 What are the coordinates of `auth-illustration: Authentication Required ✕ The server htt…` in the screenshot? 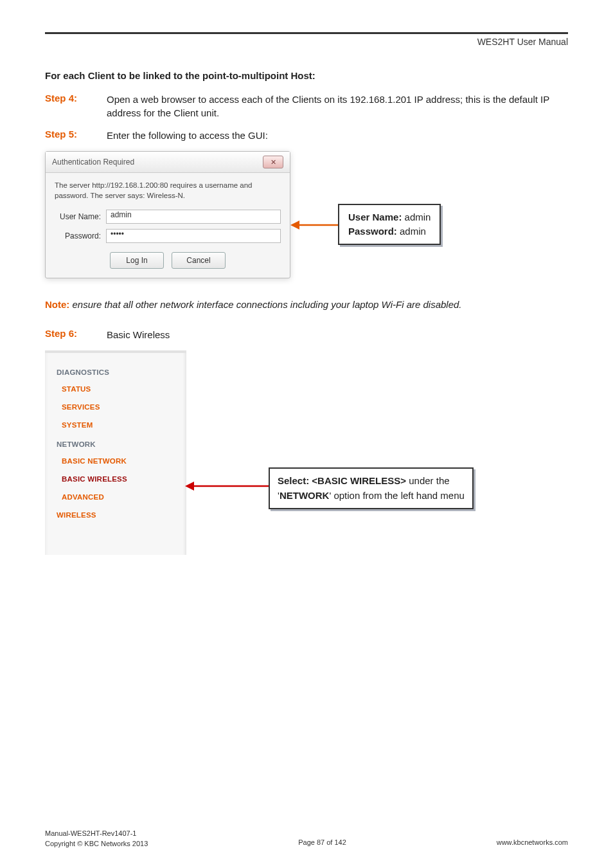 It's located at (308, 215).